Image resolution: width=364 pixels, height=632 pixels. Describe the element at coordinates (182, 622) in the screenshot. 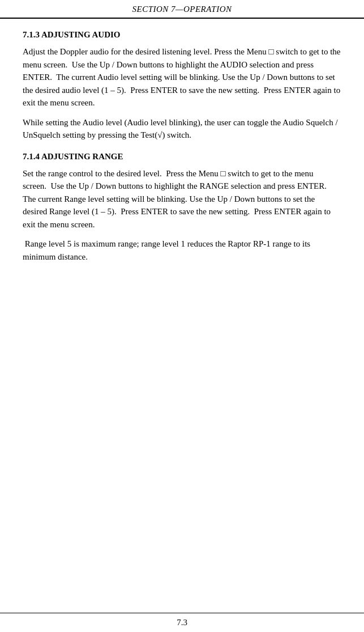

I see `page-footer: 7.3` at that location.